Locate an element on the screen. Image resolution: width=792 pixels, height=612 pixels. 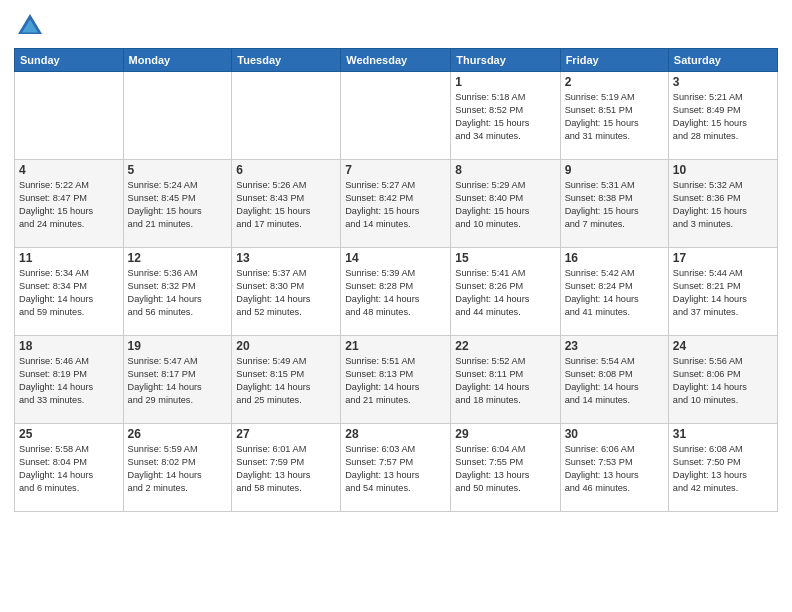
calendar-cell: 9Sunrise: 5:31 AM Sunset: 8:38 PM Daylig… is located at coordinates (614, 204).